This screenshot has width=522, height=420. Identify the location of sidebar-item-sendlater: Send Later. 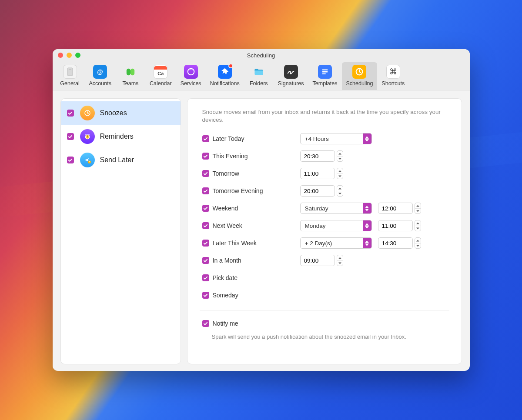
(121, 160).